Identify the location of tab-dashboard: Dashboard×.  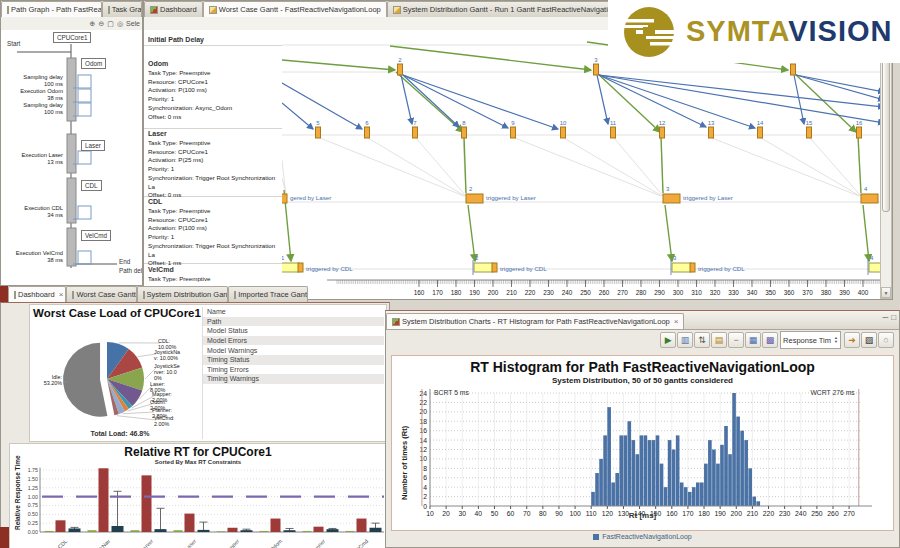
(37, 294).